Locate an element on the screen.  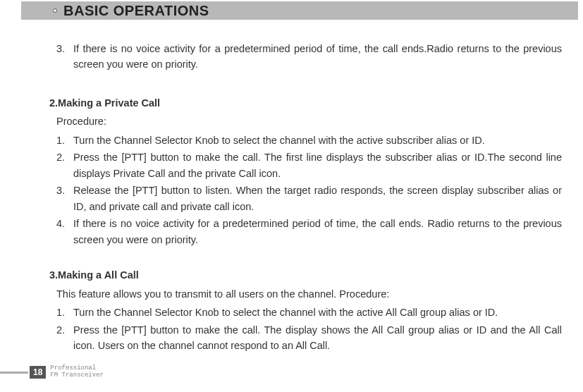
footer-line is located at coordinates (14, 372).